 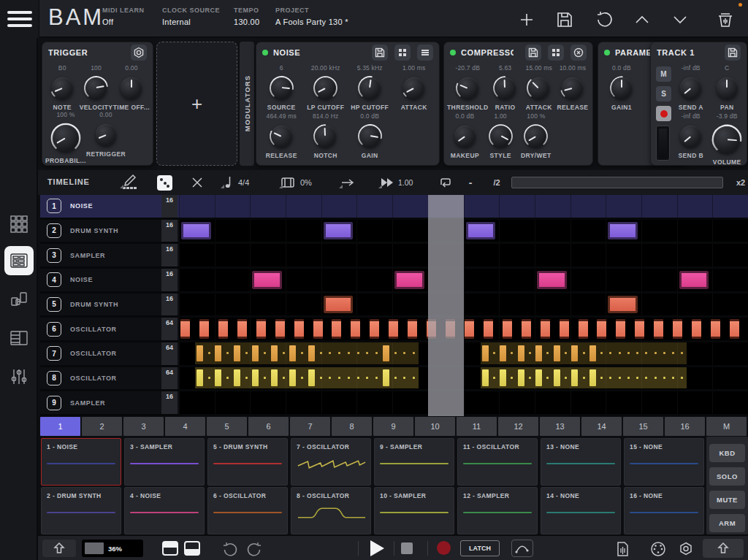 I want to click on repeat-button, so click(x=446, y=183).